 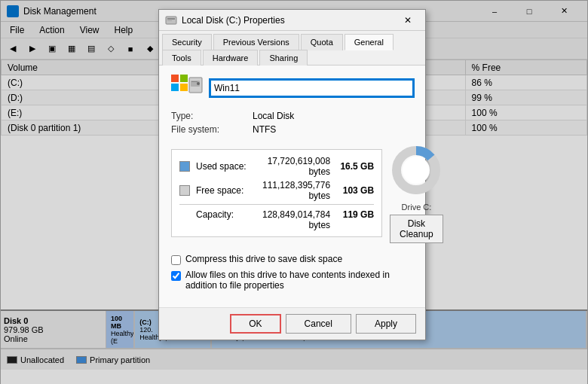 I want to click on drive-header, so click(x=292, y=88).